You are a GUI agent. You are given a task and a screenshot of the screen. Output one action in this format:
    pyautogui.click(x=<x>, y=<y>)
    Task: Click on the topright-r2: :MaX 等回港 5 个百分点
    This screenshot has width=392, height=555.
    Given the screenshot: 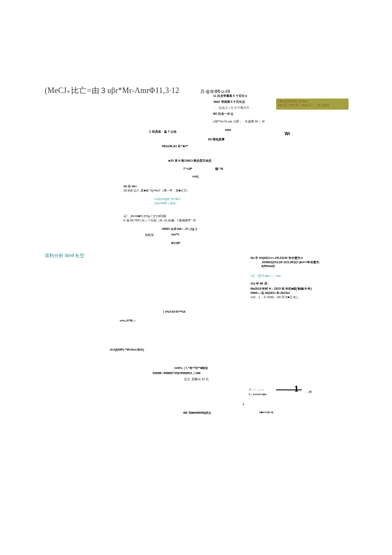 What is the action you would take?
    pyautogui.click(x=229, y=102)
    